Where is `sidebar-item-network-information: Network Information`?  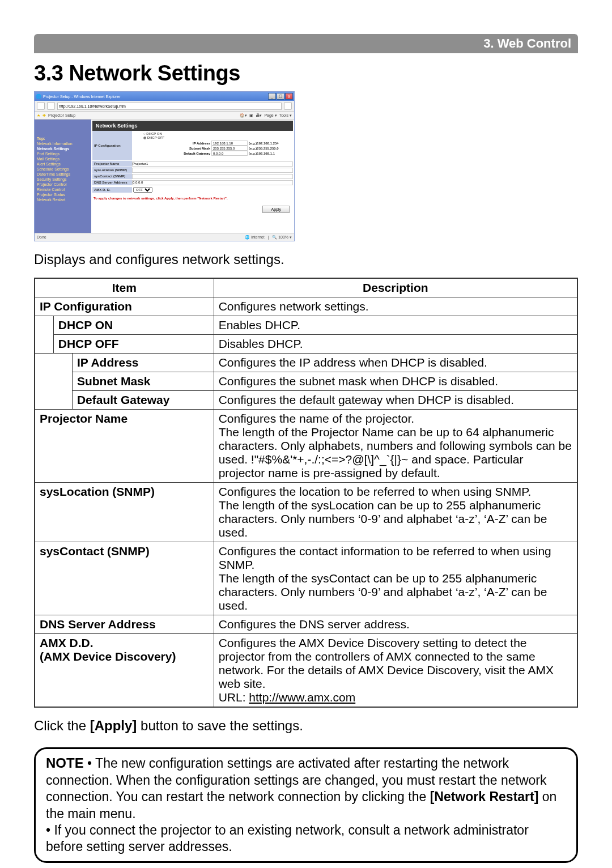
sidebar-item-network-information: Network Information is located at coordinates (63, 144).